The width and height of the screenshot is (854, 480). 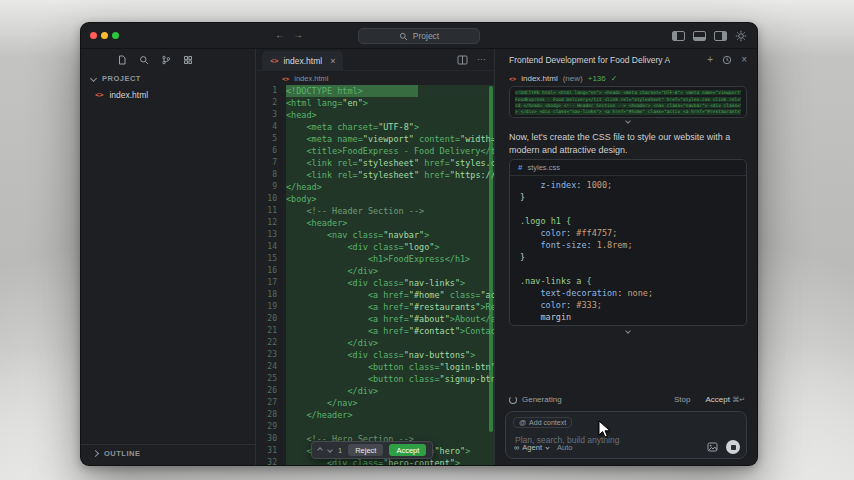 What do you see at coordinates (375, 151) in the screenshot?
I see `code-line: 6 <title>FoodExpress - Food Delivery</ti…` at bounding box center [375, 151].